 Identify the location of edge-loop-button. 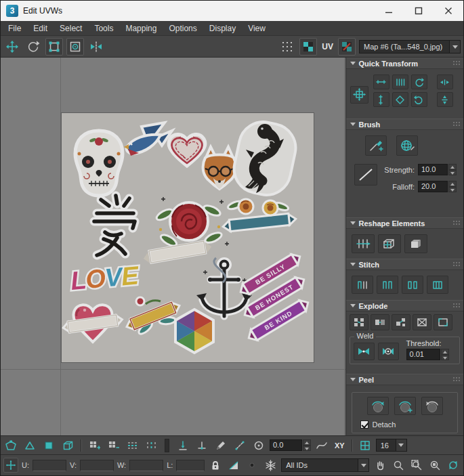
(132, 446).